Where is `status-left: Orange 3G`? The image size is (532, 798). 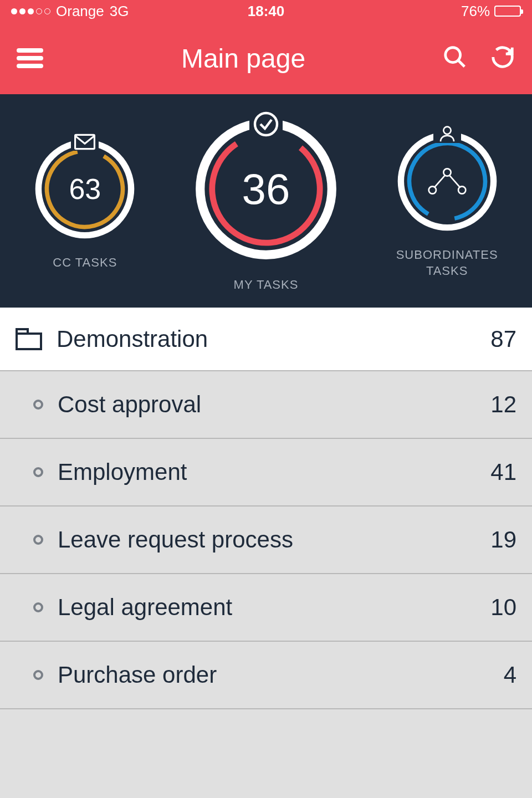 status-left: Orange 3G is located at coordinates (96, 11).